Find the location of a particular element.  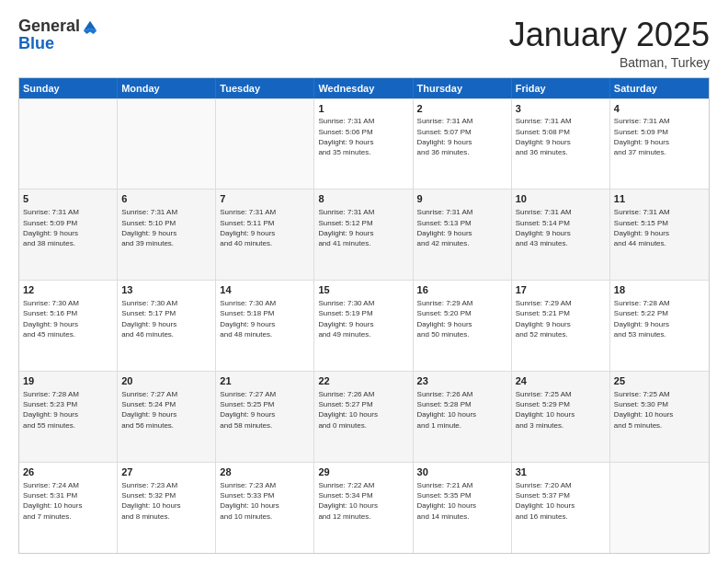

logo-general-text: General is located at coordinates (50, 26).